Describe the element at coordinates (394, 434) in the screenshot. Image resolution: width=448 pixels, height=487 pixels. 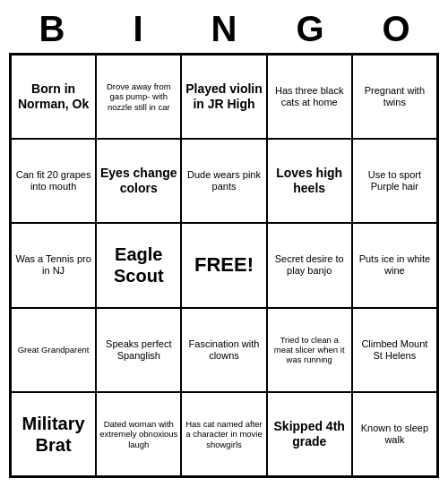
I see `bingo-cell: Known to sleep walk` at that location.